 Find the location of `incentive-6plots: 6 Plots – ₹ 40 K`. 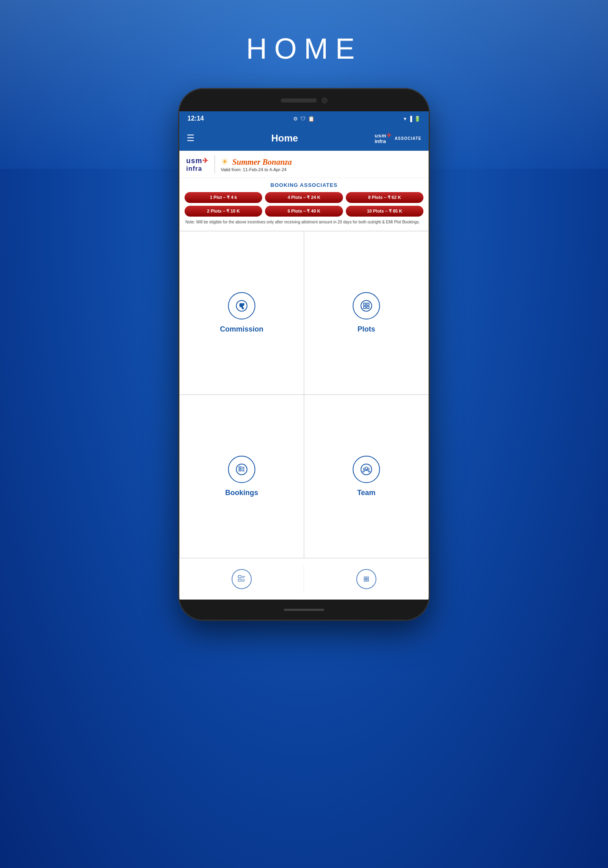

incentive-6plots: 6 Plots – ₹ 40 K is located at coordinates (304, 211).